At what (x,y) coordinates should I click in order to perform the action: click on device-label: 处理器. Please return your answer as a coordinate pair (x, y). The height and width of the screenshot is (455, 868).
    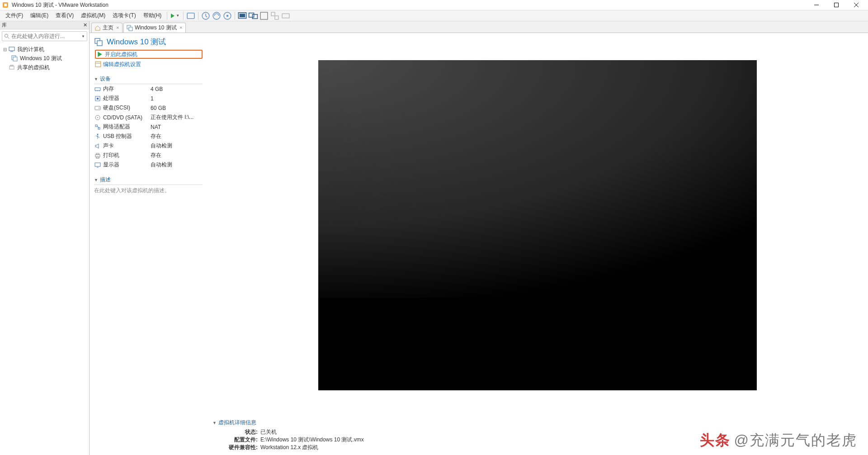
    Looking at the image, I should click on (127, 99).